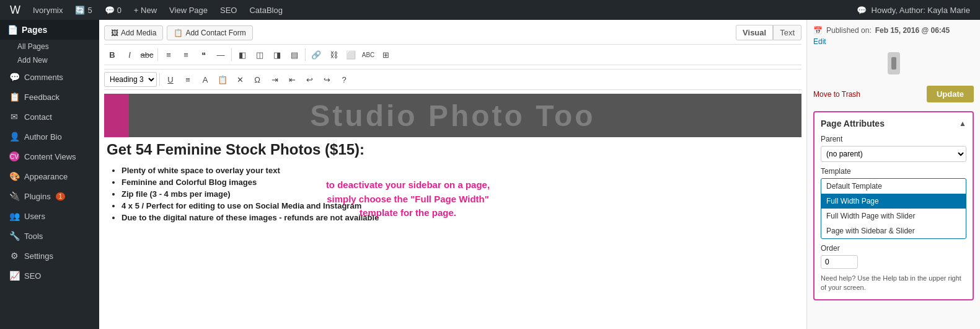 The width and height of the screenshot is (980, 329). I want to click on page-attributes-title: Page Attributes, so click(853, 124).